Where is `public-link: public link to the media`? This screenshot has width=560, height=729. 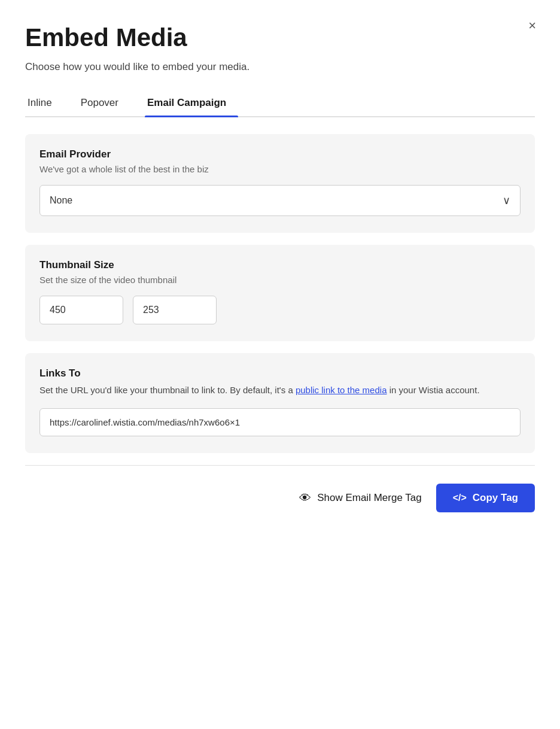 public-link: public link to the media is located at coordinates (341, 390).